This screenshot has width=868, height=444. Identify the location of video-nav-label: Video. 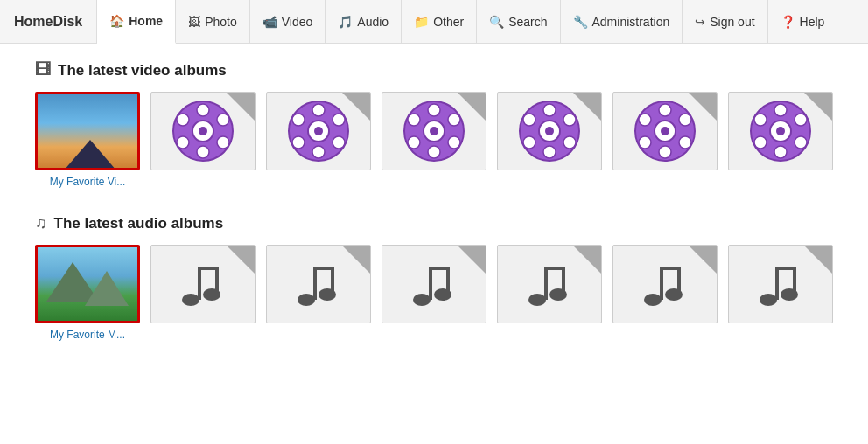
(298, 22).